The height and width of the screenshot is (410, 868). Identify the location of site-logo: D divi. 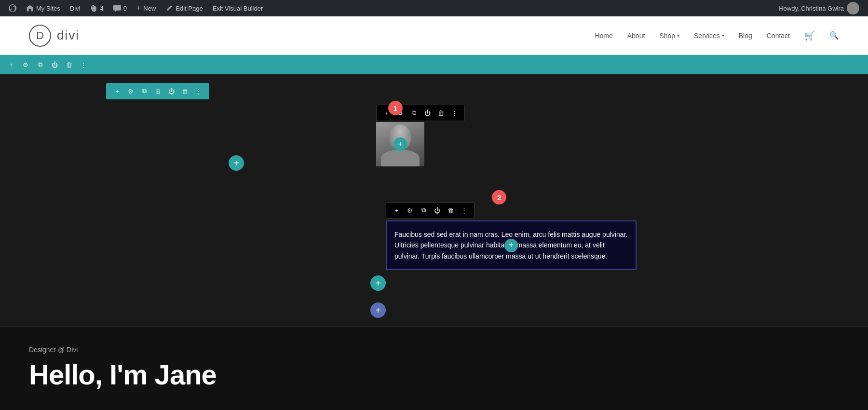
(54, 36).